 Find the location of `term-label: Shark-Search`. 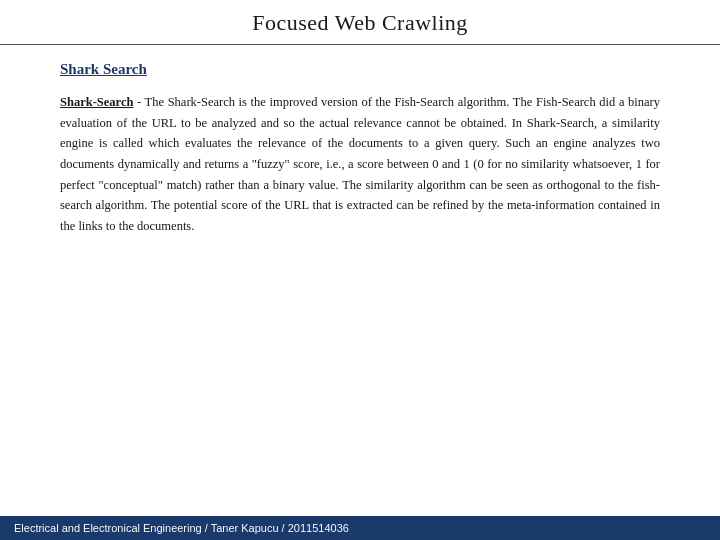

term-label: Shark-Search is located at coordinates (96, 102).